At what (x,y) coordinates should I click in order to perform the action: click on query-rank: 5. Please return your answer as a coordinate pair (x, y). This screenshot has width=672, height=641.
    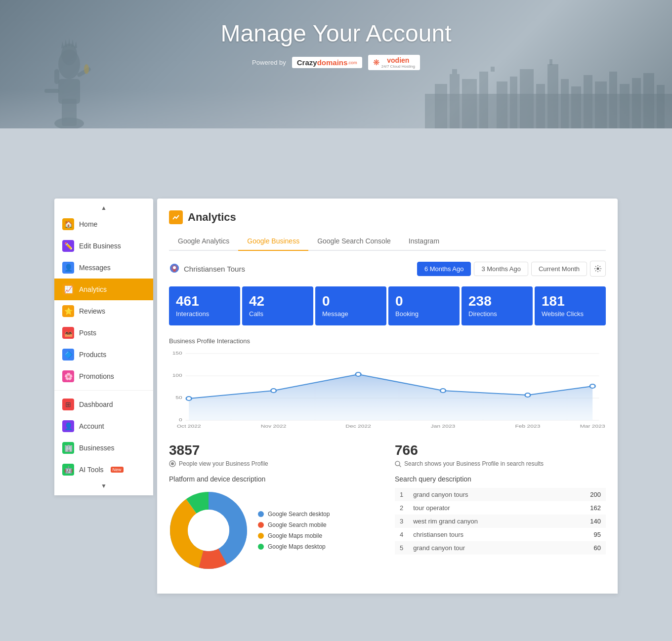
    Looking at the image, I should click on (401, 548).